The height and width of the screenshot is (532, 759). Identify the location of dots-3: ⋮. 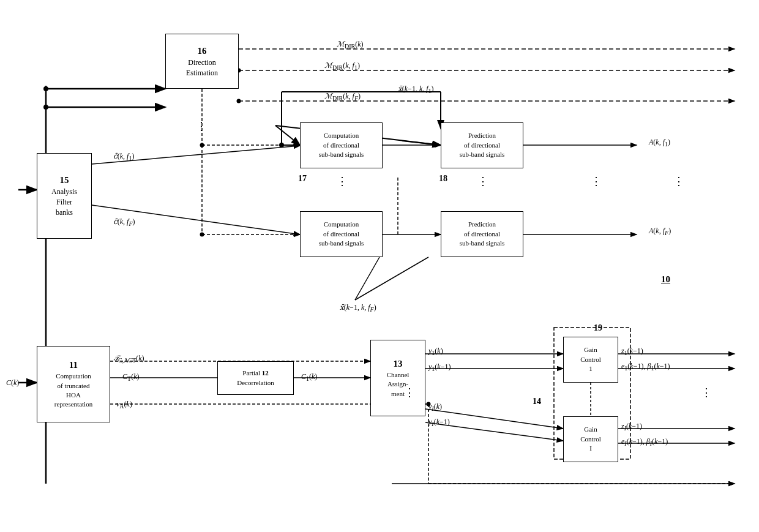
(483, 181).